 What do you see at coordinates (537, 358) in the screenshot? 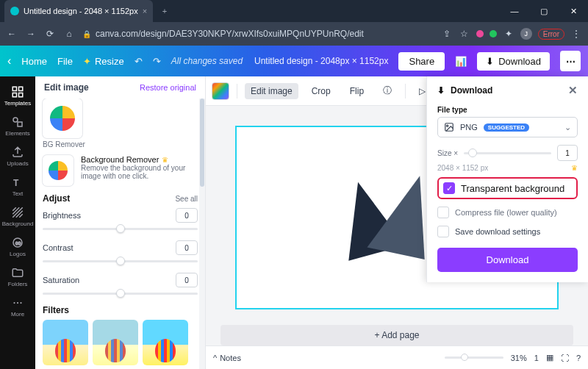
I see `page-indicator: 1` at bounding box center [537, 358].